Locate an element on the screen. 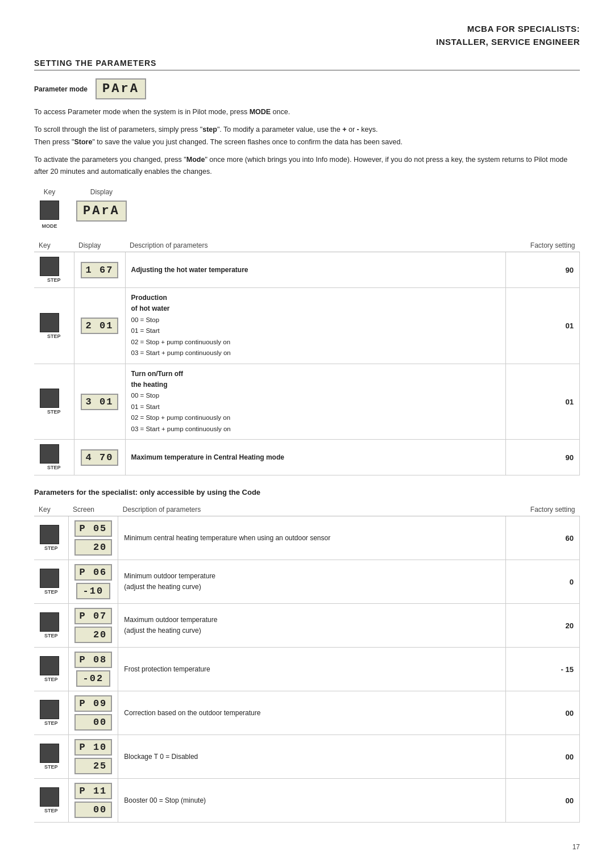 This screenshot has width=614, height=868. spec-row2-desc: Minimum outdoor temperature(adjust the h… is located at coordinates (312, 582).